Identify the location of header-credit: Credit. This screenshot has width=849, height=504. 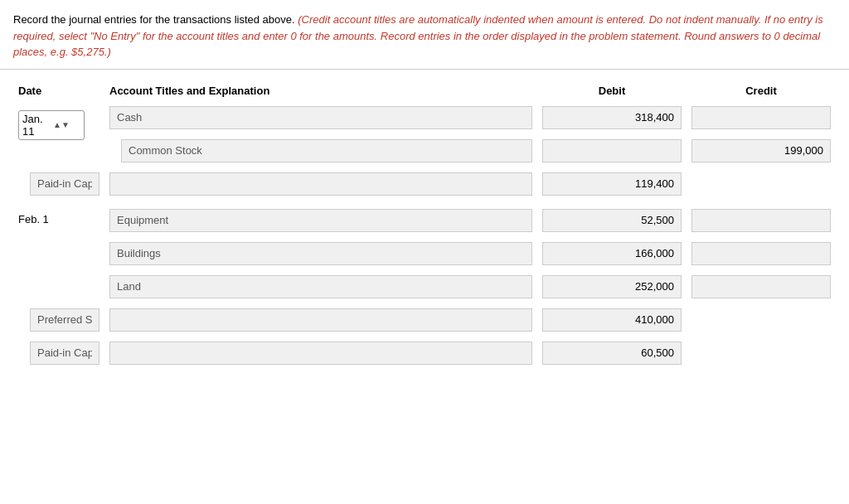
(761, 91).